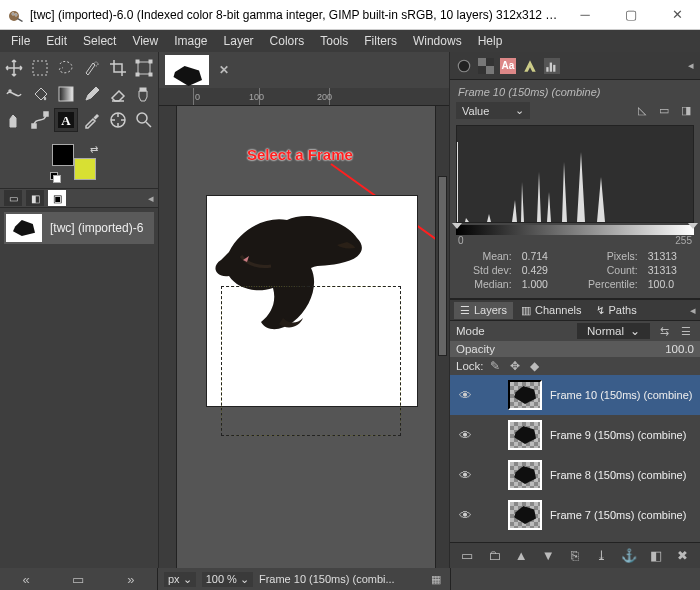 The height and width of the screenshot is (590, 700). I want to click on menu-image: Image, so click(190, 41).